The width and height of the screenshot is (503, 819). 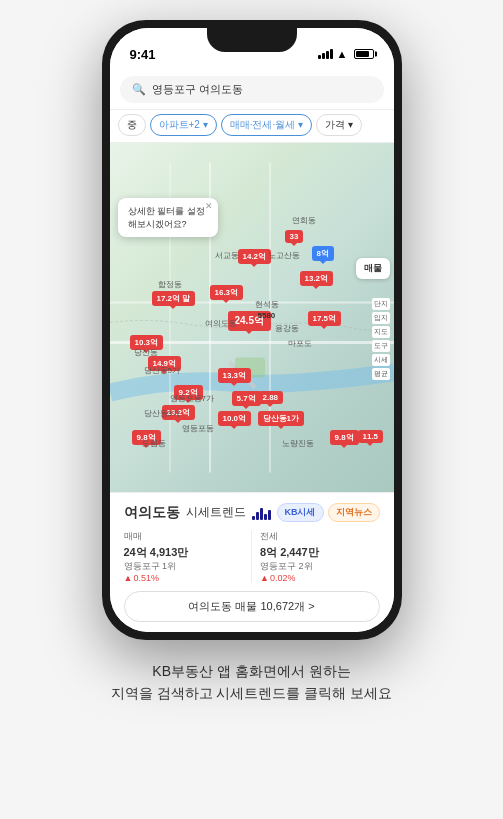 What do you see at coordinates (154, 444) in the screenshot?
I see `dist-dorim: 도림동` at bounding box center [154, 444].